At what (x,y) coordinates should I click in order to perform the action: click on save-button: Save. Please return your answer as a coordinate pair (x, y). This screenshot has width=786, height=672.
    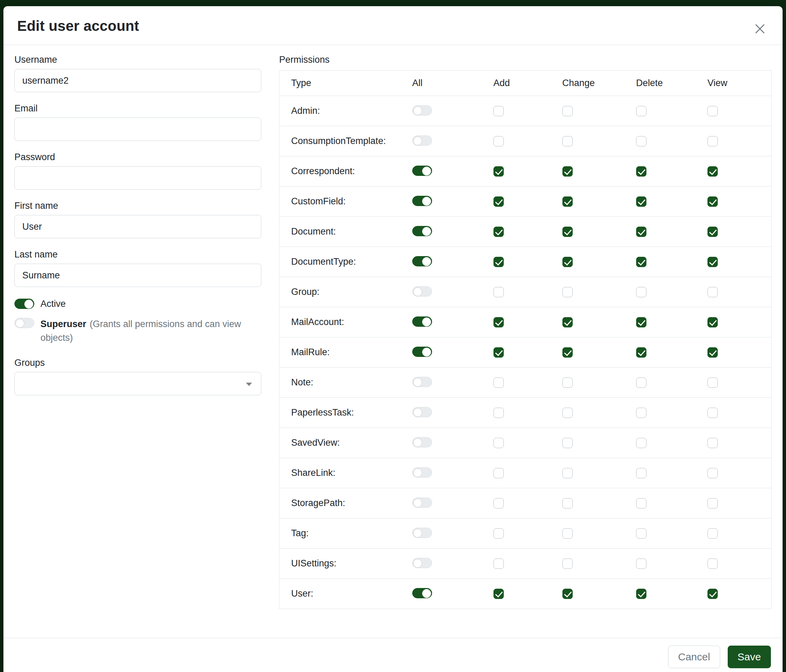
    Looking at the image, I should click on (749, 657).